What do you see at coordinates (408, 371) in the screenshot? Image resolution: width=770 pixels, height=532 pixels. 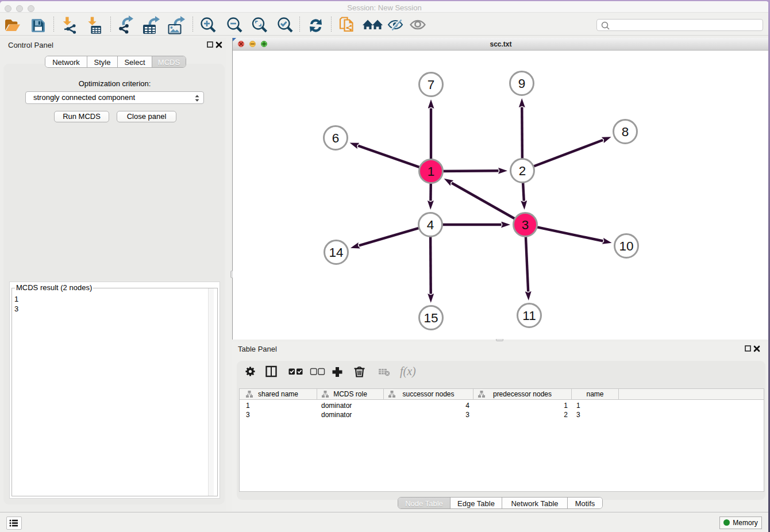 I see `svg-text: f(x)` at bounding box center [408, 371].